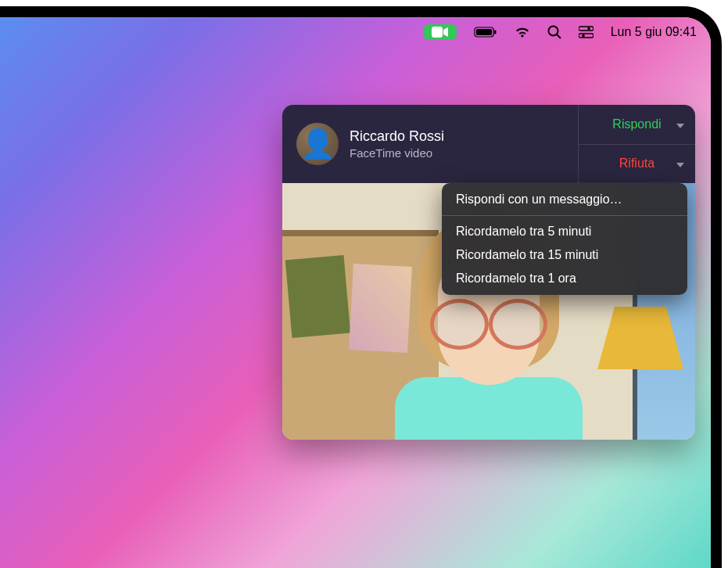 The image size is (728, 568). I want to click on caller-info: Riccardo Rossi FaceTime video, so click(397, 144).